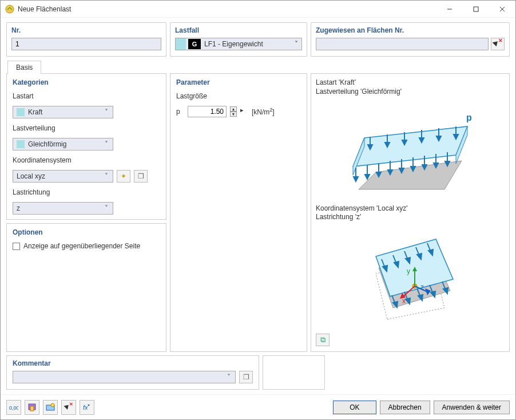 This screenshot has width=516, height=420. Describe the element at coordinates (87, 407) in the screenshot. I see `tool-button-5: fx` at that location.